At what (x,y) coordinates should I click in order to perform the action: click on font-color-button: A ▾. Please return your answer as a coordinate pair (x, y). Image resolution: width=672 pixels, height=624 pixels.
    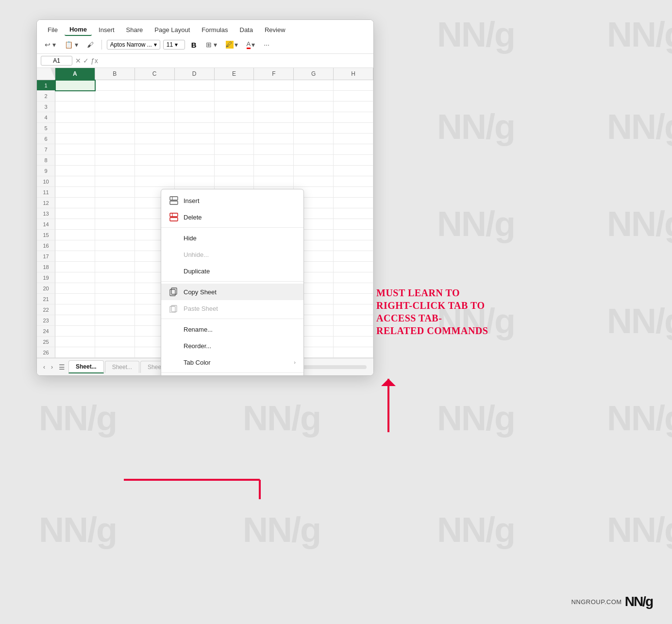
    Looking at the image, I should click on (251, 45).